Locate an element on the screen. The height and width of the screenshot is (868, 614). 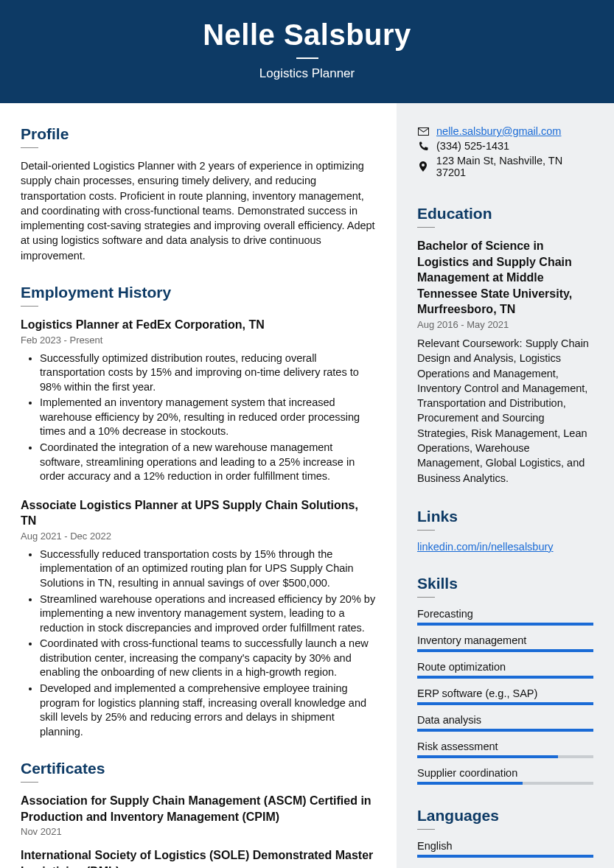
contact-email-link: nelle.salsbury@gmail.com is located at coordinates (498, 131).